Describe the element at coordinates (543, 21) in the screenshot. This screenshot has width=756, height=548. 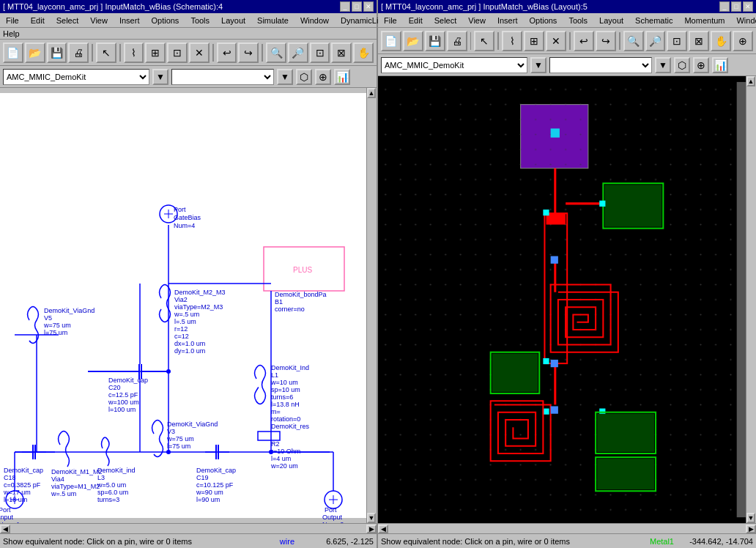
I see `right-menu-options: Options` at that location.